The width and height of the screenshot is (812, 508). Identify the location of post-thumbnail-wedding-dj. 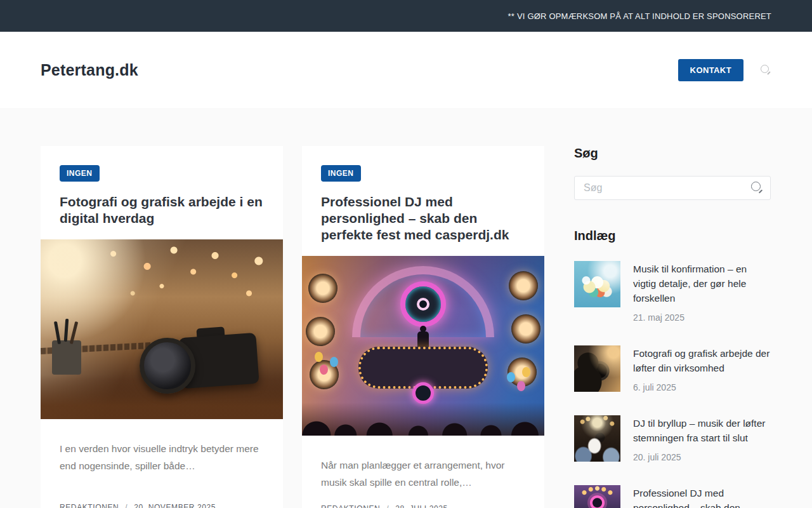
(598, 438).